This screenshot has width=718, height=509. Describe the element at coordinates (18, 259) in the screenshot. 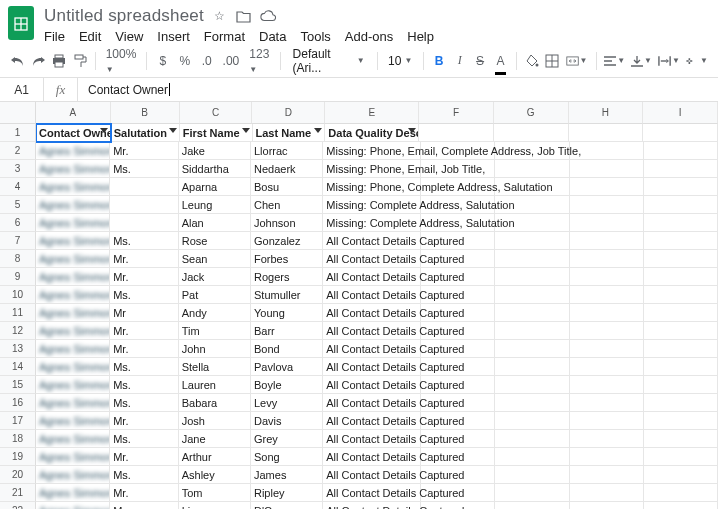

I see `row-header: 8` at that location.